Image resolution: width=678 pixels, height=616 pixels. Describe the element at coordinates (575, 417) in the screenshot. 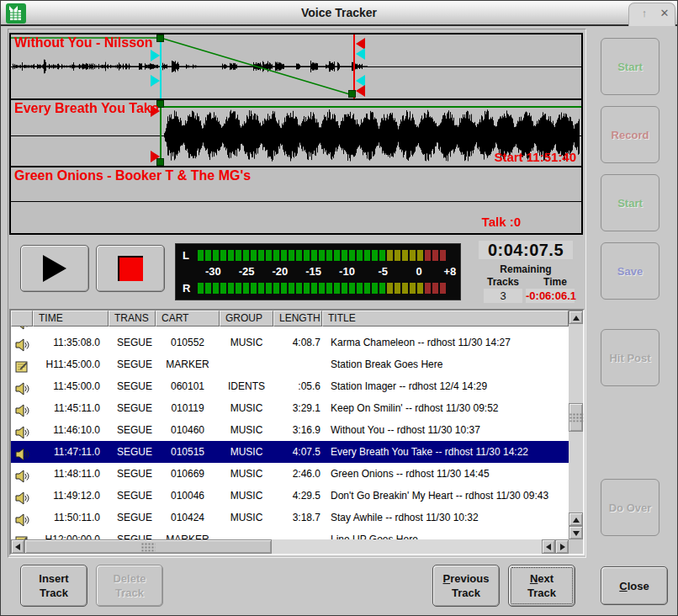

I see `vertical-scroll-thumb` at that location.